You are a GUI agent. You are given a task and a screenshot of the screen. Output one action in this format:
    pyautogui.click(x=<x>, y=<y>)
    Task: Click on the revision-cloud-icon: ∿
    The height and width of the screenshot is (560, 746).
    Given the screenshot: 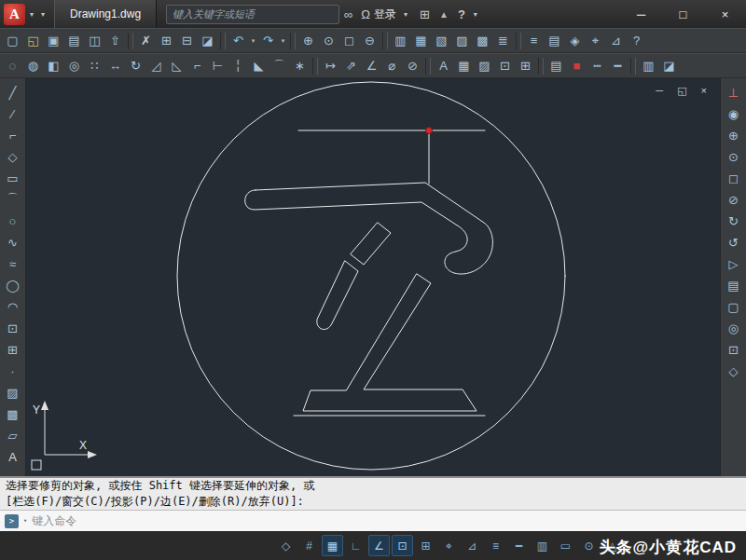 What is the action you would take?
    pyautogui.click(x=13, y=242)
    